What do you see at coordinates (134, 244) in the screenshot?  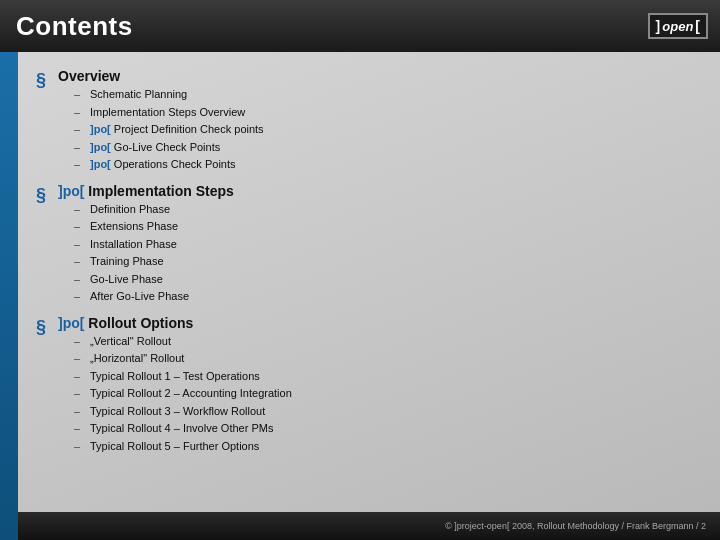 I see `item-text: Installation Phase` at bounding box center [134, 244].